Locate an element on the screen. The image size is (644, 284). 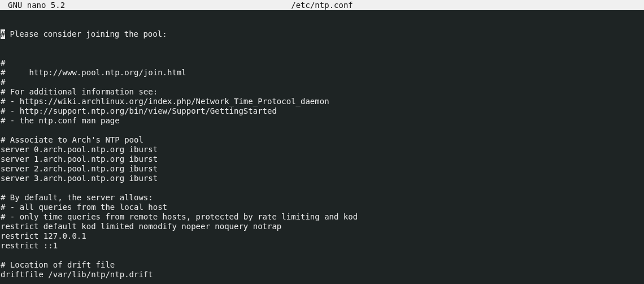
file-line: # http://www.pool.ntp.org/join.html is located at coordinates (322, 72).